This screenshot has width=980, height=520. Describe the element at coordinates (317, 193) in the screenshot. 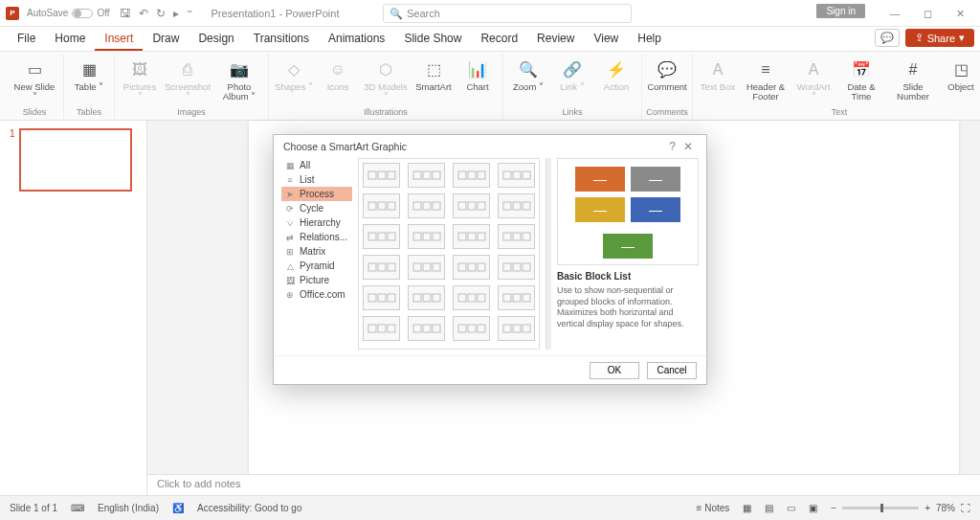

I see `category-process: ➤Process` at that location.